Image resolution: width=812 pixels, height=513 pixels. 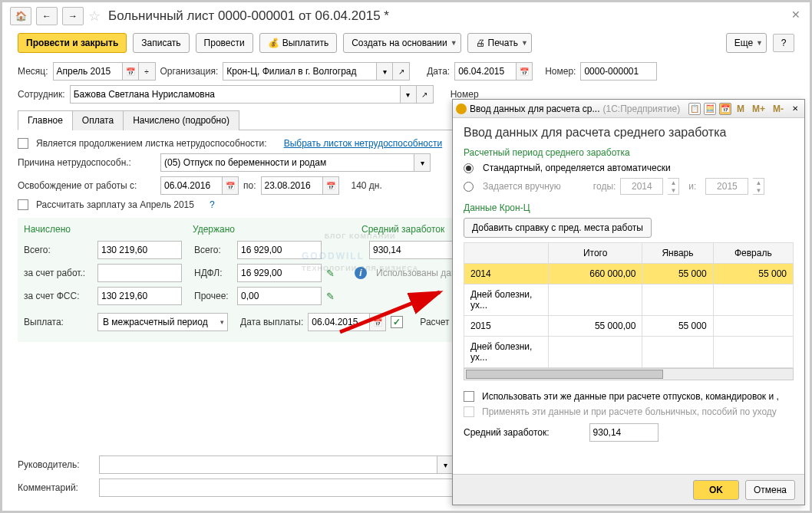 I want to click on post-and-close-button: Провести и закрыть, so click(x=72, y=43).